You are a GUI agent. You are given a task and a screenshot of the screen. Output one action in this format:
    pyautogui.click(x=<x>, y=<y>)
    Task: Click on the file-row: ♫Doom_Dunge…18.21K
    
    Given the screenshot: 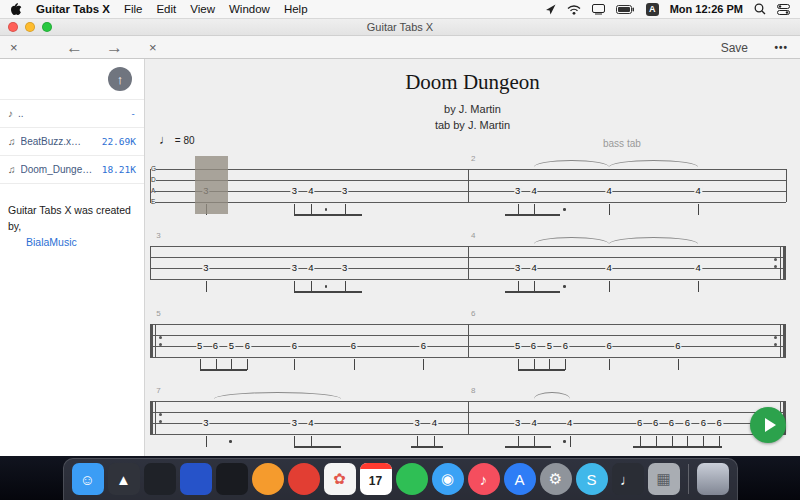 What is the action you would take?
    pyautogui.click(x=72, y=170)
    